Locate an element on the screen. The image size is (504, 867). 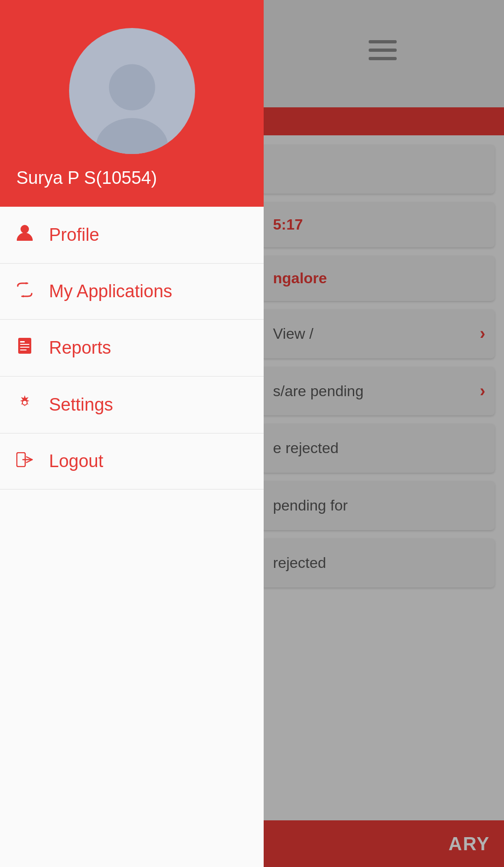
sidebar-item-logout: Logout is located at coordinates (132, 461).